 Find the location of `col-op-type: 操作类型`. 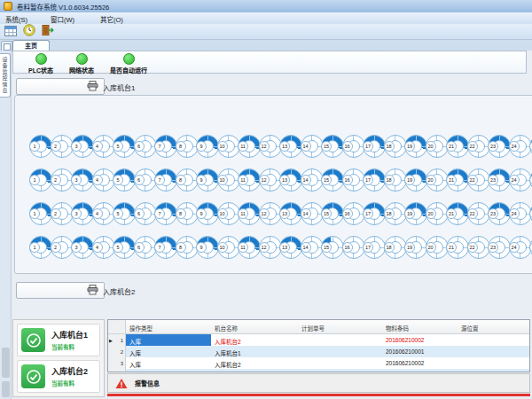

col-op-type: 操作类型 is located at coordinates (168, 326).